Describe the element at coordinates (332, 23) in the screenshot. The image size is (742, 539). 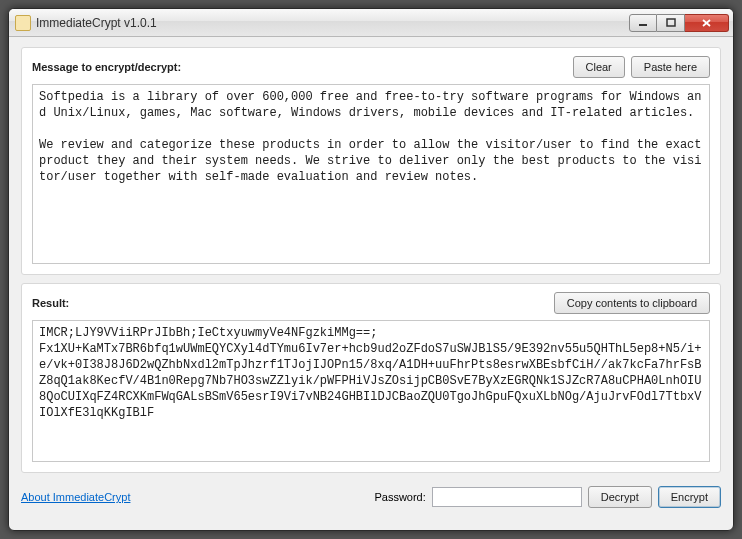
I see `window-title: ImmediateCrypt v1.0.1` at that location.